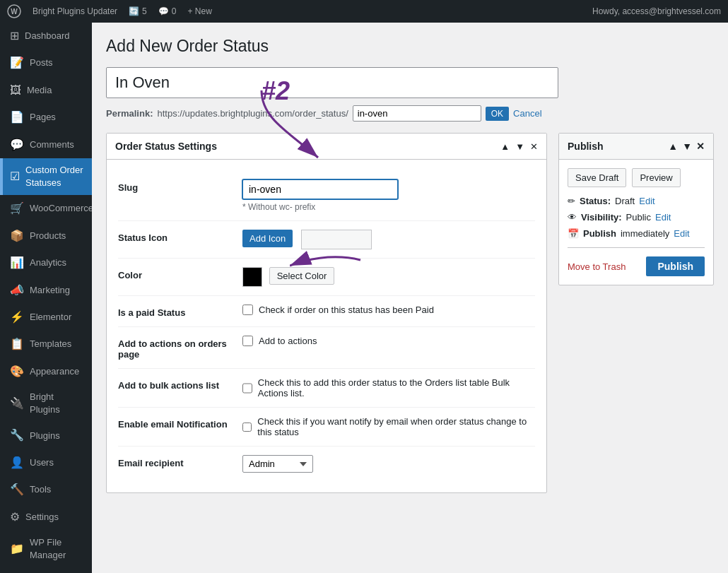 The height and width of the screenshot is (573, 728). What do you see at coordinates (346, 309) in the screenshot?
I see `paid-status-checkbox-text: Check if order on this status has been P…` at bounding box center [346, 309].